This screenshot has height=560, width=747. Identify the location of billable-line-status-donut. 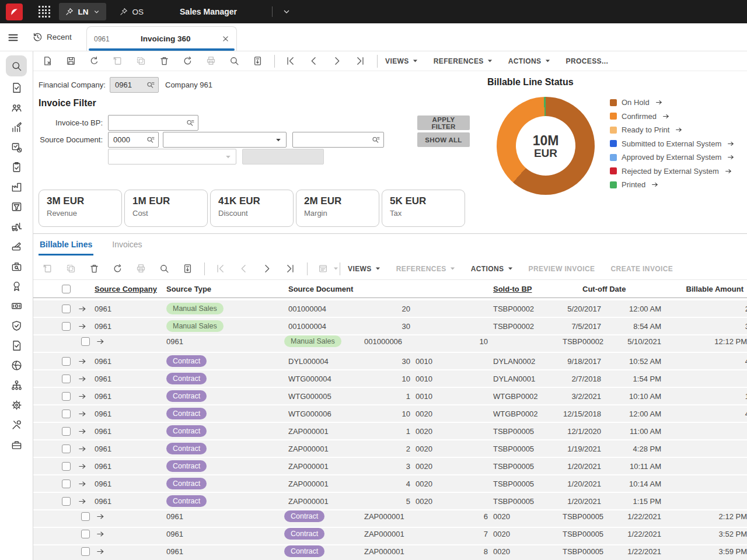
(546, 146).